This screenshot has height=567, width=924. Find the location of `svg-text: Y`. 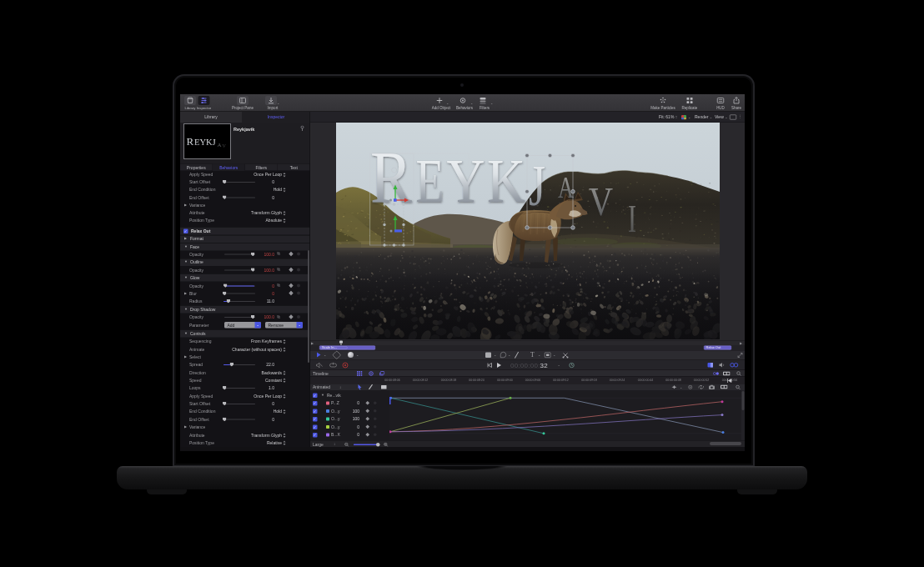

svg-text: Y is located at coordinates (466, 181).